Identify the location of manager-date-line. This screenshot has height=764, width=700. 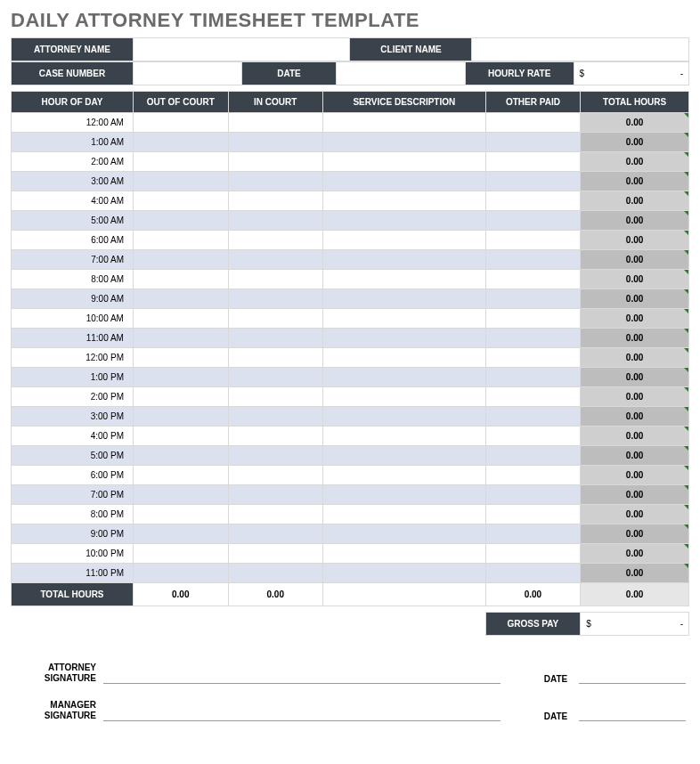
(632, 713).